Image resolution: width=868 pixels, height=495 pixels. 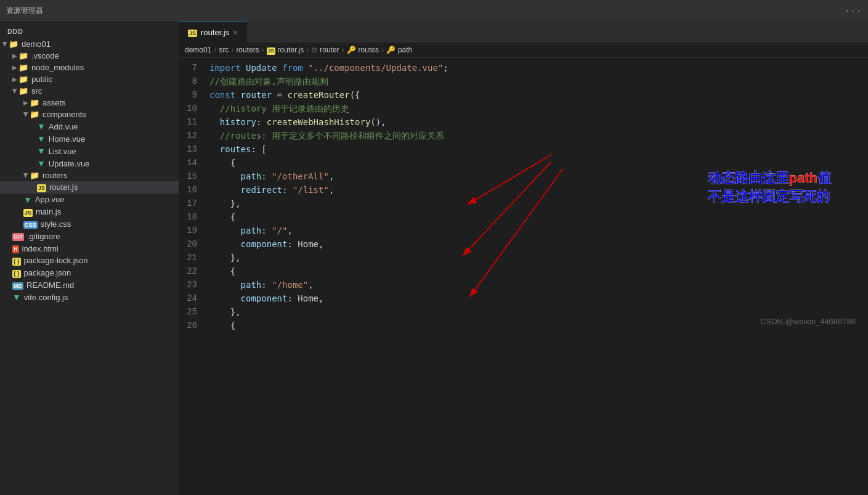 I want to click on line-num-11: 11, so click(x=194, y=122).